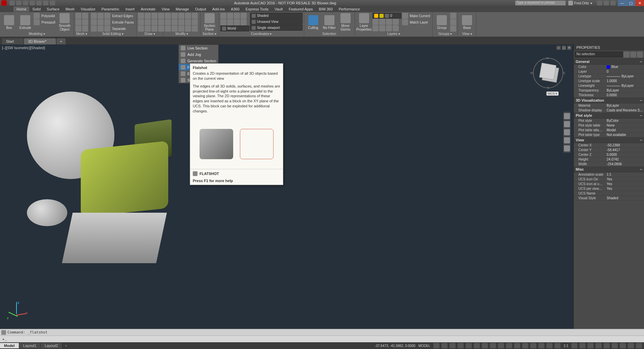 This screenshot has width=644, height=349. What do you see at coordinates (609, 179) in the screenshot?
I see `prop-row: UCS icon OnYes` at bounding box center [609, 179].